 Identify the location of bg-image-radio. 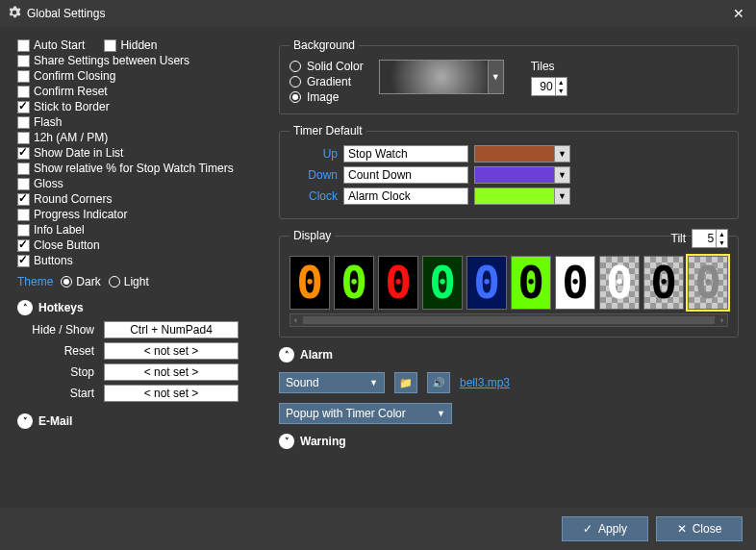
(295, 97).